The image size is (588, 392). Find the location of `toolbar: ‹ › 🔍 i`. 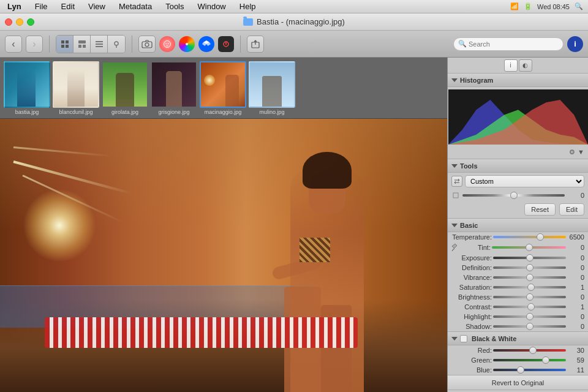

toolbar: ‹ › 🔍 i is located at coordinates (294, 44).